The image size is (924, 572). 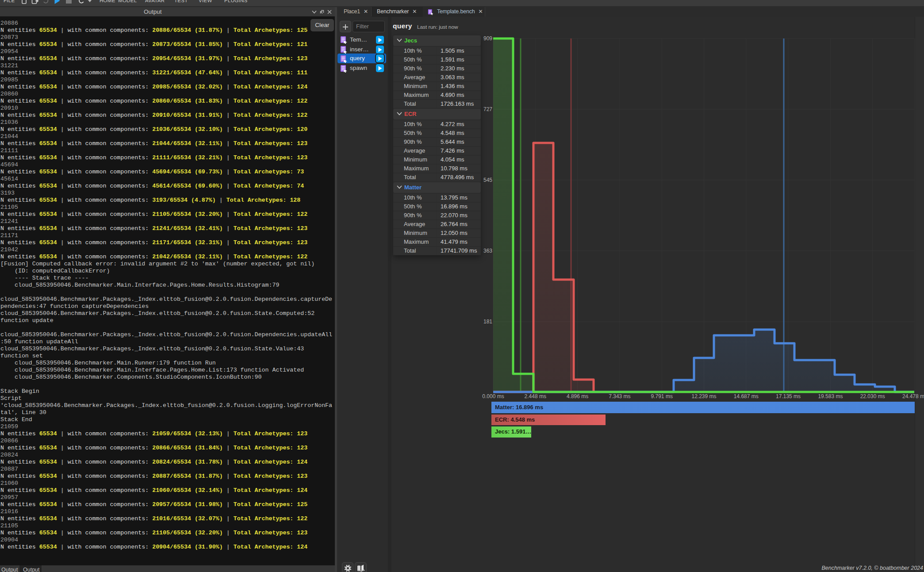 I want to click on svg-text: 2.448 ms, so click(x=535, y=396).